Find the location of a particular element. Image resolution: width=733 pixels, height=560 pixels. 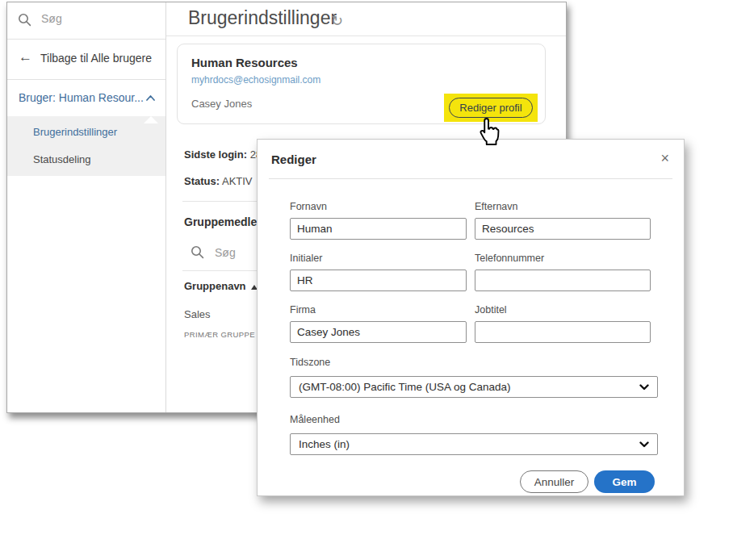

edit-profile-highlight: Rediger profil is located at coordinates (491, 108).